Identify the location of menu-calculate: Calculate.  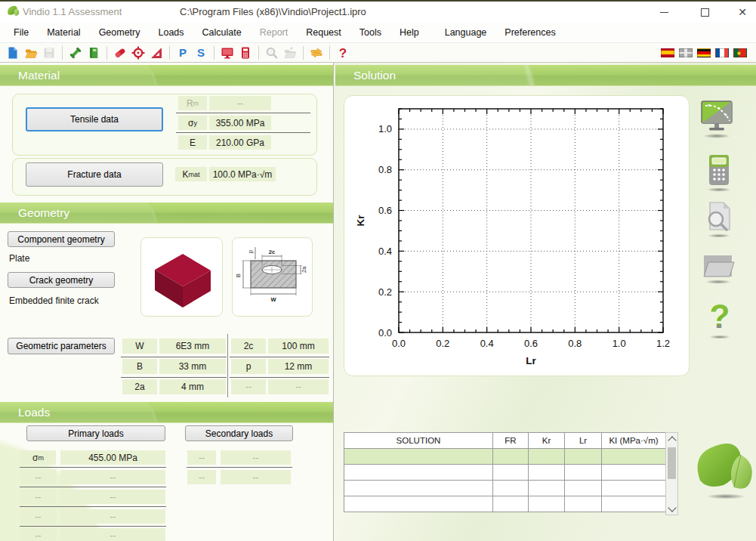
(222, 33).